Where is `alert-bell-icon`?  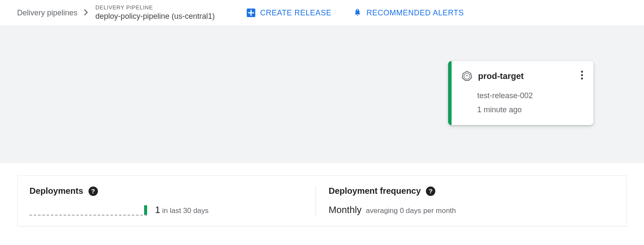 alert-bell-icon is located at coordinates (357, 13).